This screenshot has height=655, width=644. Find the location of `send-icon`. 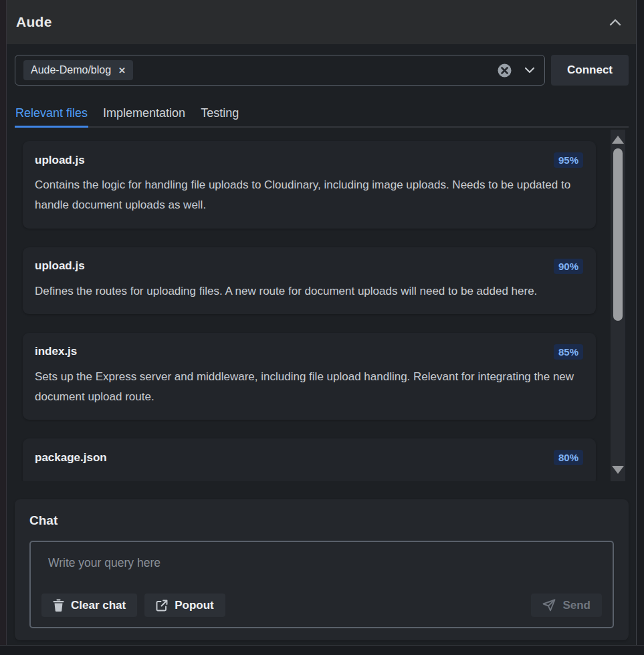

send-icon is located at coordinates (549, 606).